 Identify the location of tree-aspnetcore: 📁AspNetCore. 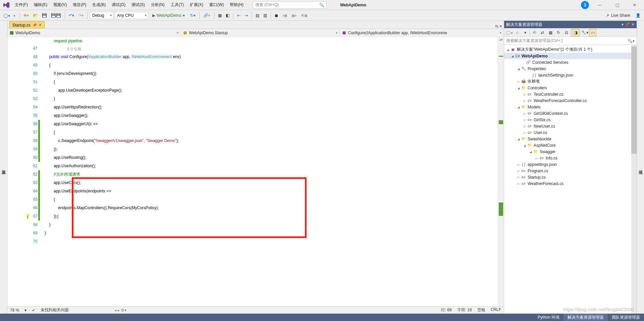
(568, 145).